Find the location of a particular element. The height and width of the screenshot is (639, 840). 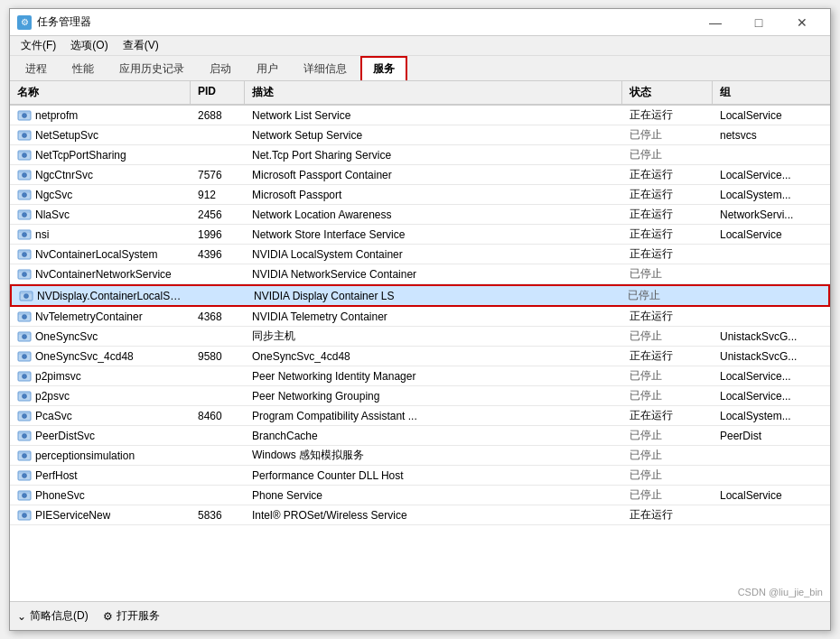

tab-process: 进程 is located at coordinates (36, 69).